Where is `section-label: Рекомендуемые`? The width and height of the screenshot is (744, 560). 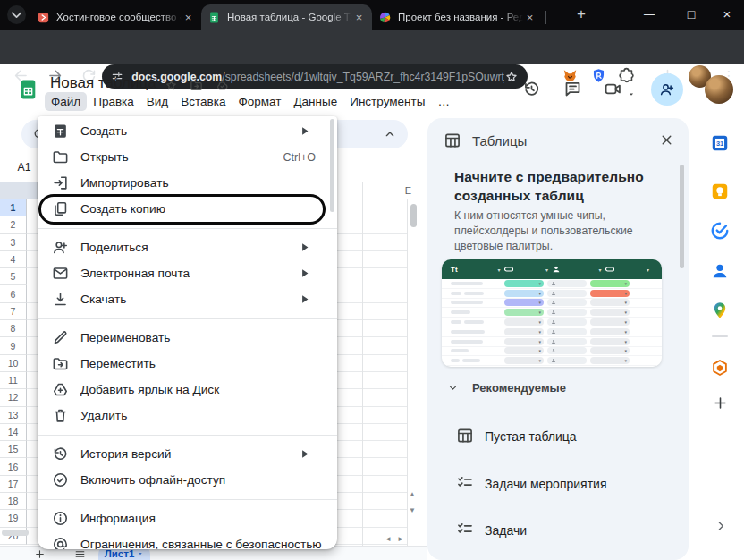 section-label: Рекомендуемые is located at coordinates (519, 388).